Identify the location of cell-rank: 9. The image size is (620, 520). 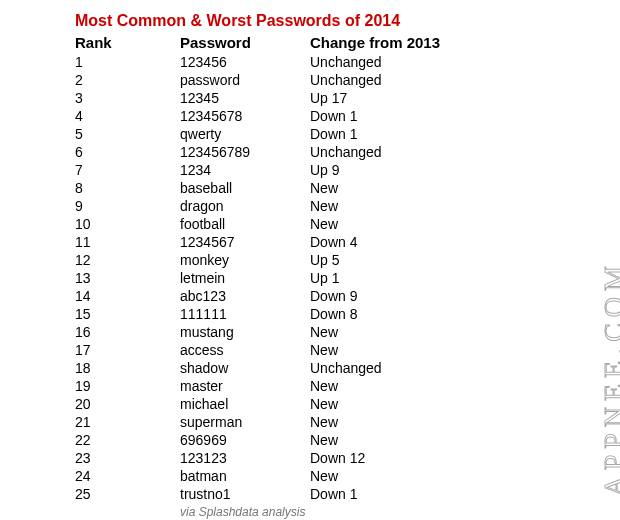
(128, 206).